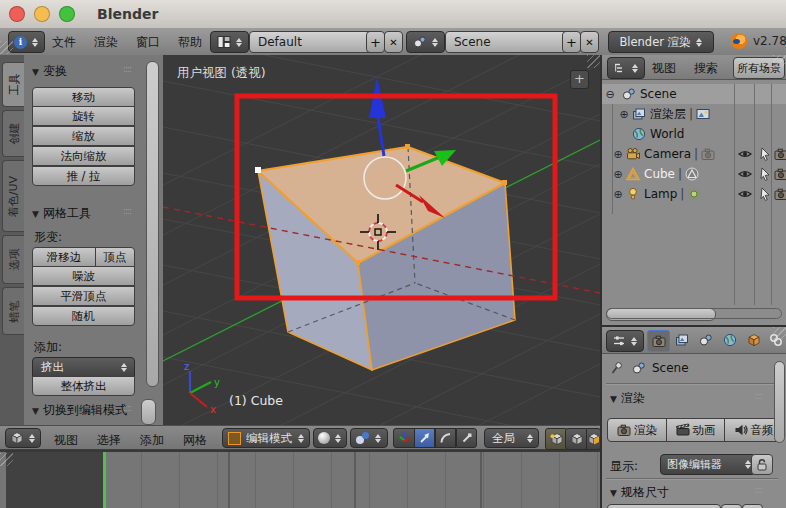 The height and width of the screenshot is (508, 786). I want to click on noise-button: 噪波, so click(84, 276).